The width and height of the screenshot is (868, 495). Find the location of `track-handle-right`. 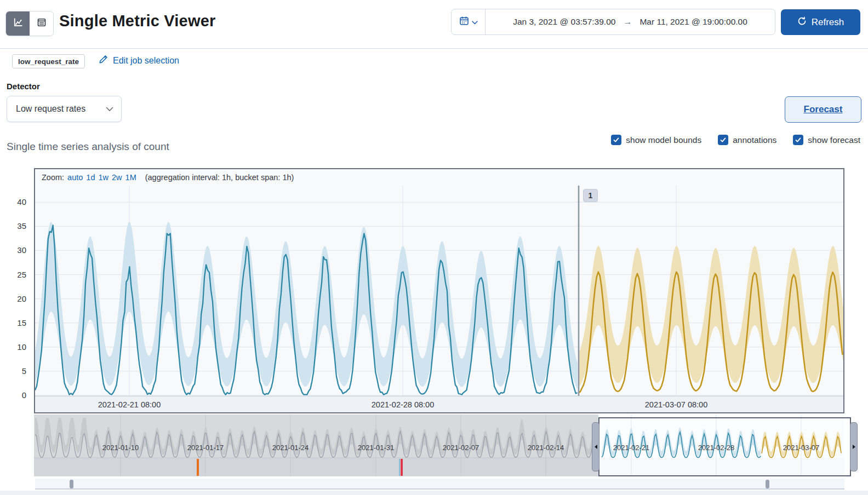

track-handle-right is located at coordinates (767, 484).